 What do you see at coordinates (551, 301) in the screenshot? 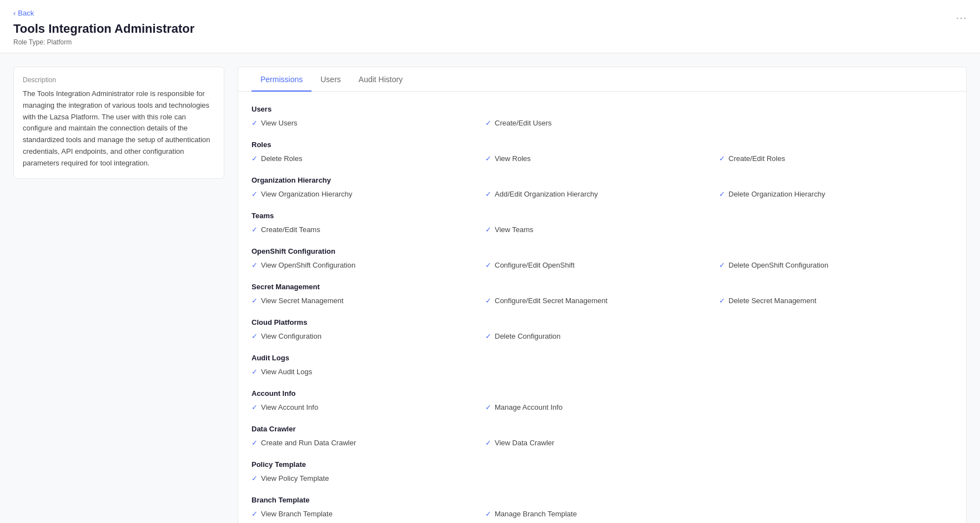
I see `permission-label: Configure/Edit Secret Management` at bounding box center [551, 301].